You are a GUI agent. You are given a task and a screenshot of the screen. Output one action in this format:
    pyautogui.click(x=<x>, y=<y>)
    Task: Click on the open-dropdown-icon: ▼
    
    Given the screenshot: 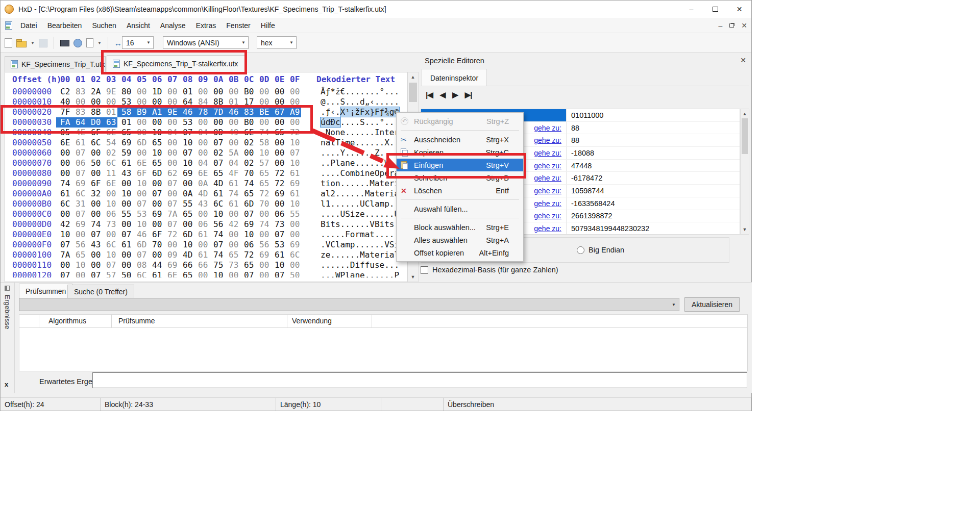 What is the action you would take?
    pyautogui.click(x=33, y=43)
    